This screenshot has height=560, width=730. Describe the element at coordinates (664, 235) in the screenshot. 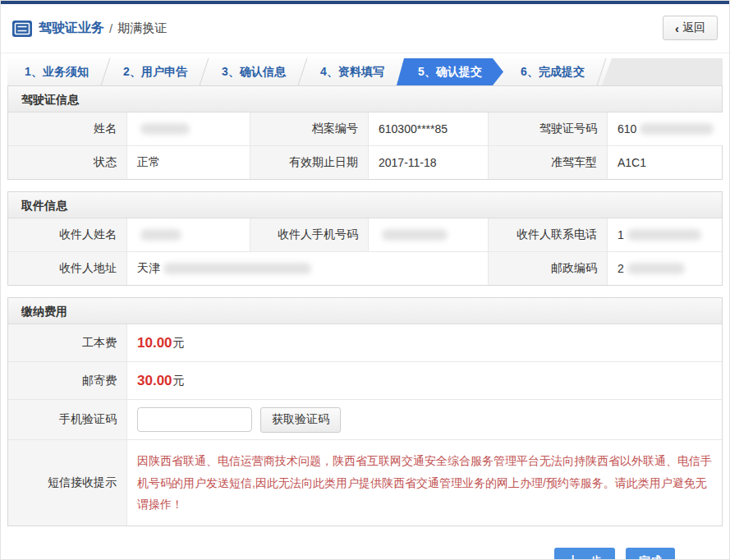

I see `field-value-contact-phone: 1` at that location.